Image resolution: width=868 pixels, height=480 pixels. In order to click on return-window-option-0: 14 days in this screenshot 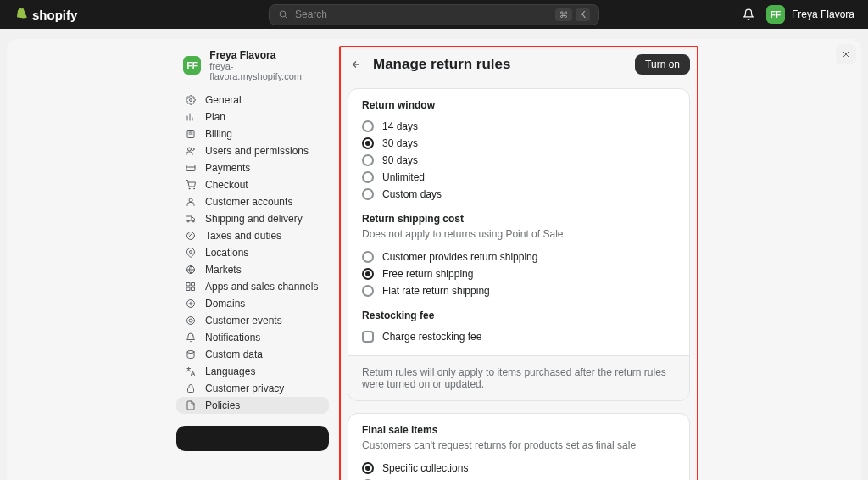, I will do `click(519, 126)`.